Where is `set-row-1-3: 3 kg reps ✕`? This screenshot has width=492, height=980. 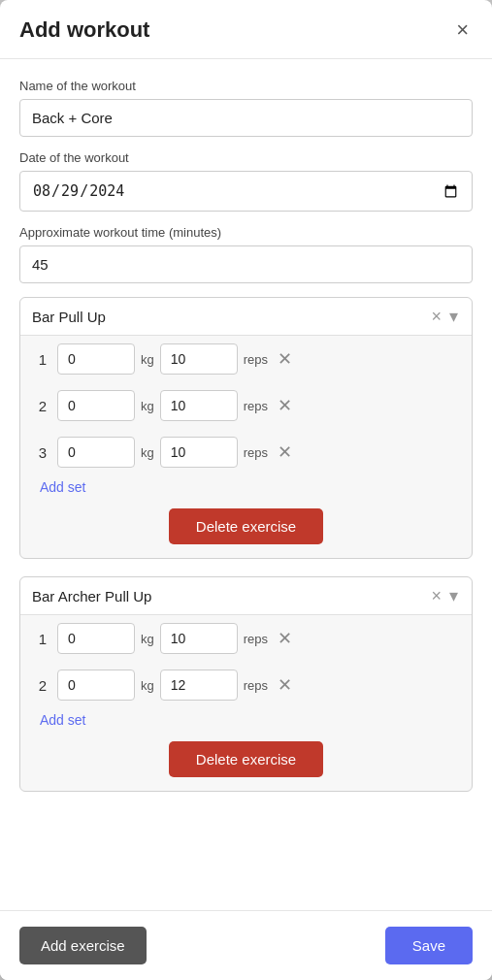
set-row-1-3: 3 kg reps ✕ is located at coordinates (246, 452).